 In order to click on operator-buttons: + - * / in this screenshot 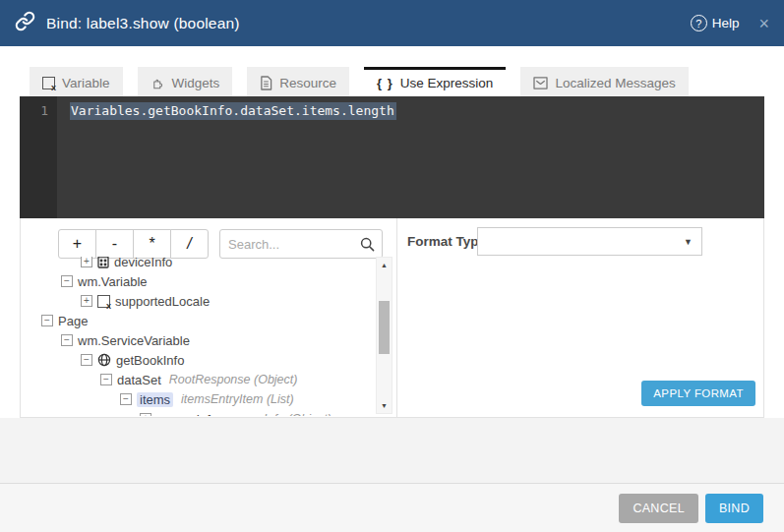, I will do `click(134, 244)`.